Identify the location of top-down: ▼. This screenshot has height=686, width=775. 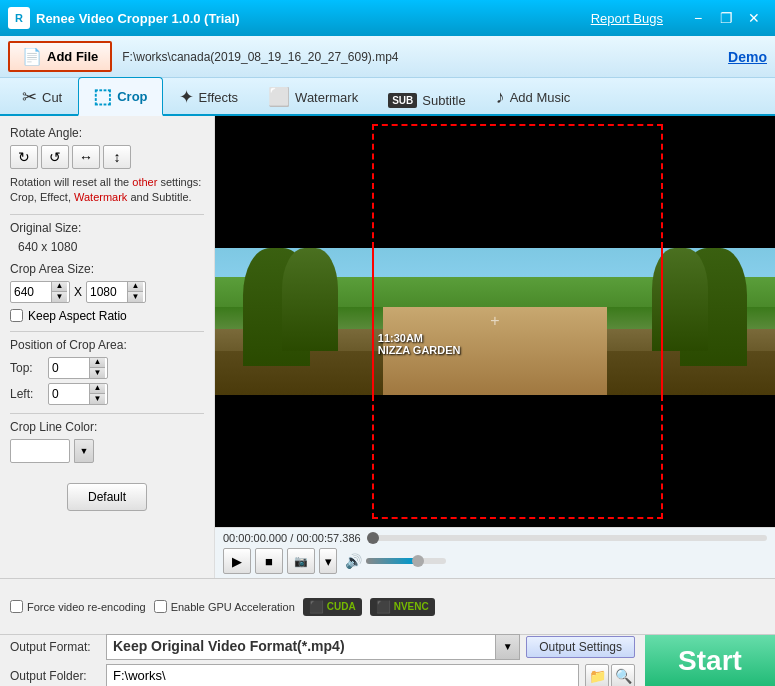
(97, 373).